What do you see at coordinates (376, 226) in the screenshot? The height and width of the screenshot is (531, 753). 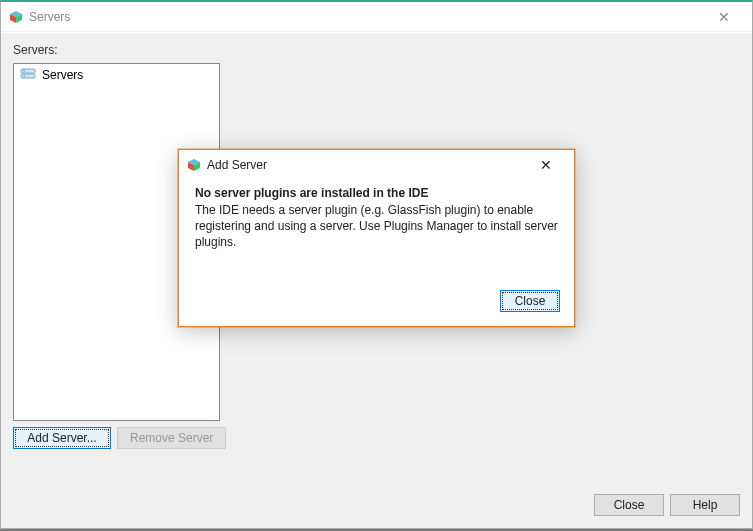 I see `dialog-message: The IDE needs a server plugin (e.g. Glas…` at bounding box center [376, 226].